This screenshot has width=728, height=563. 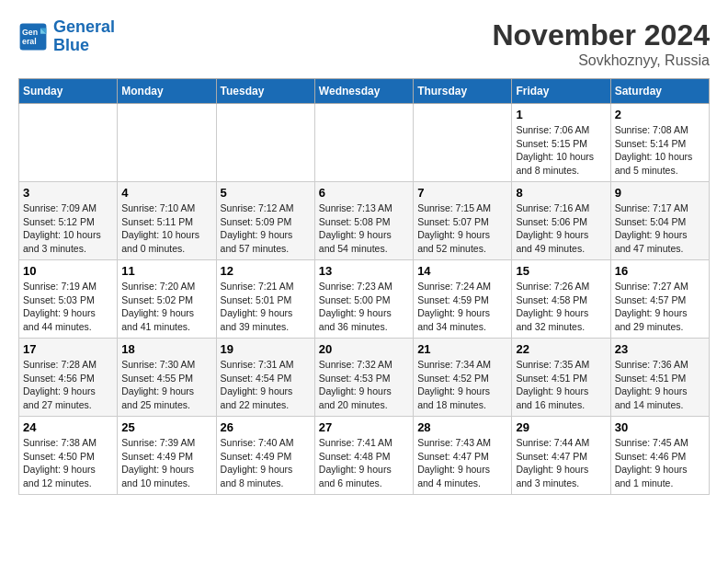 What do you see at coordinates (601, 44) in the screenshot?
I see `title-block: November 2024 Sovkhoznyy, Russia` at bounding box center [601, 44].